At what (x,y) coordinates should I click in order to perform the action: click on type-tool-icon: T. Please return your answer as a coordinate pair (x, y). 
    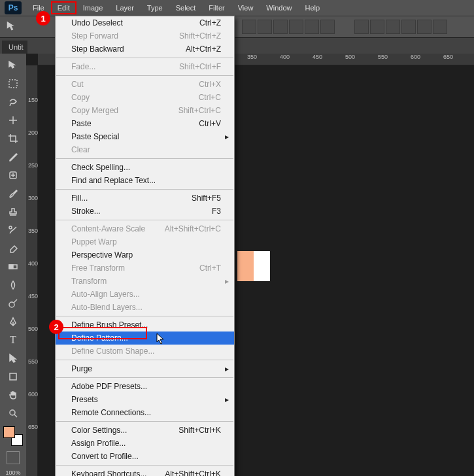
    Looking at the image, I should click on (13, 340).